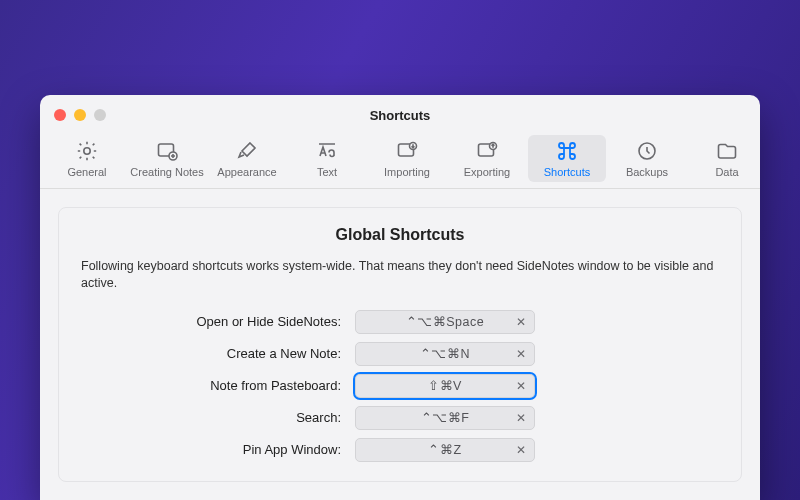  Describe the element at coordinates (647, 158) in the screenshot. I see `tab-backups: Backups` at that location.